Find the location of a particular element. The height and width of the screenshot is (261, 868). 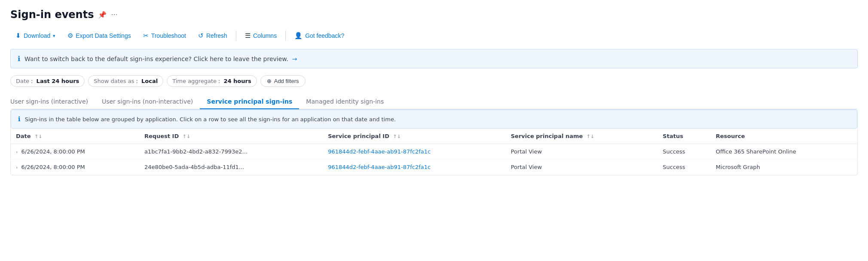

sort-request-id-icon: ↑↓ is located at coordinates (186, 137).